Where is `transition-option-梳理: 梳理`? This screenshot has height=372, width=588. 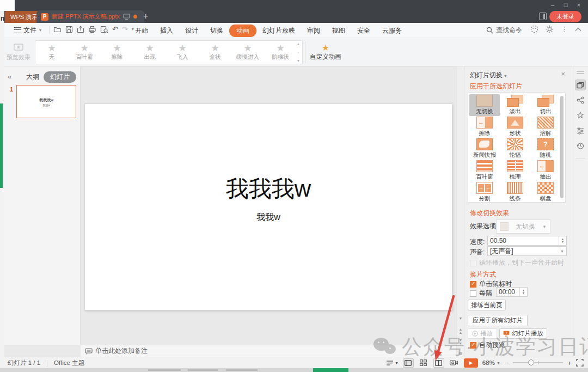
transition-option-梳理: 梳理 is located at coordinates (515, 170).